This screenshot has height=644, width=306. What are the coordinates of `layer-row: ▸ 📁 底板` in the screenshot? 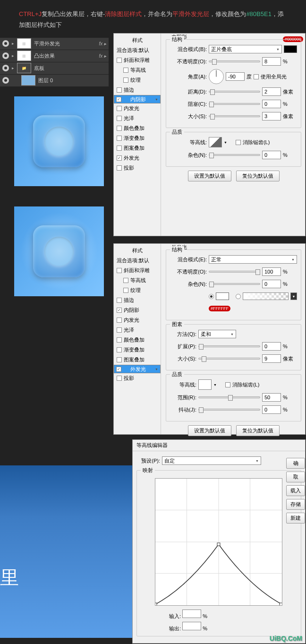 It's located at (54, 69).